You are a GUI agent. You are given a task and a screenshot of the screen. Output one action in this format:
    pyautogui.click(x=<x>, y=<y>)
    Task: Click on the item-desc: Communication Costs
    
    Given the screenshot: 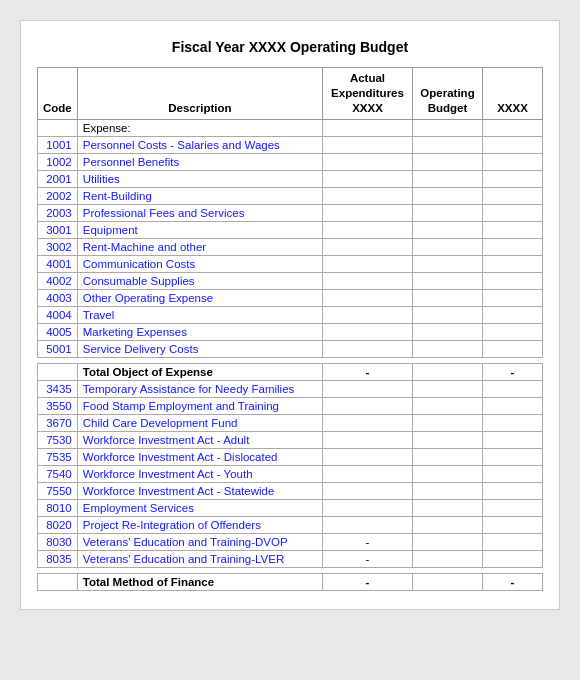 What is the action you would take?
    pyautogui.click(x=200, y=264)
    